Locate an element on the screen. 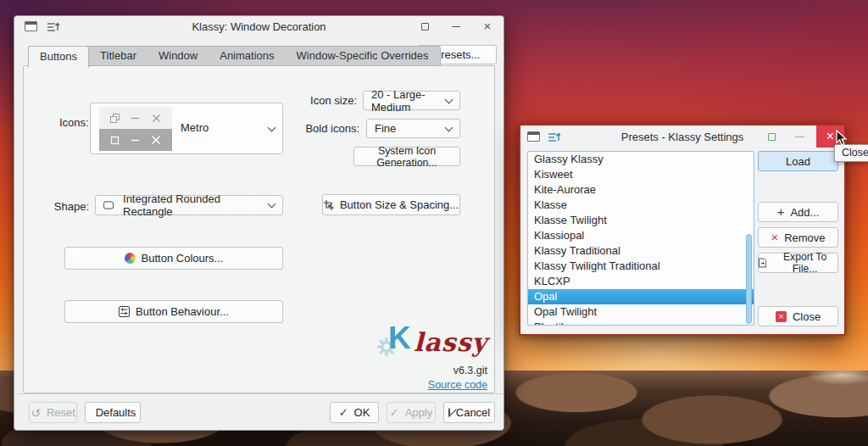  bold-icons-label: Bold icons: is located at coordinates (332, 129).